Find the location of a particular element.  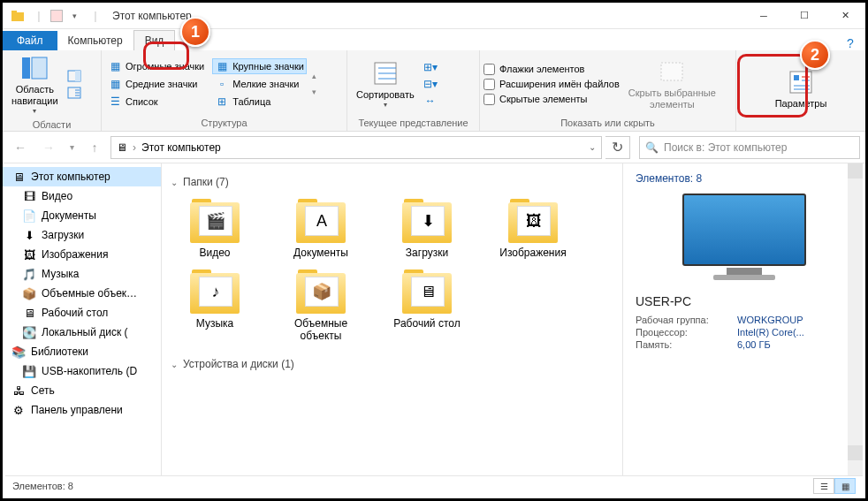

search-icon: 🔍 is located at coordinates (652, 148).